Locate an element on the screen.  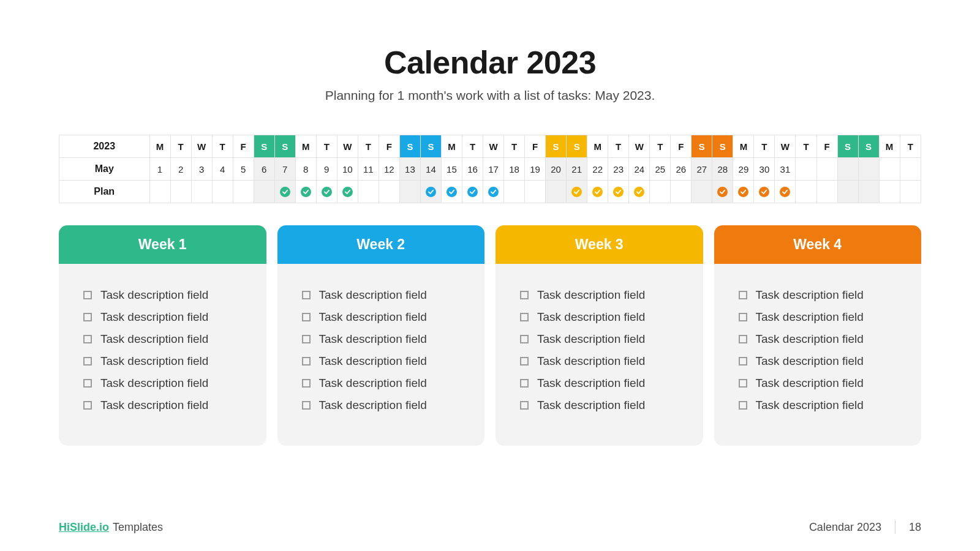
date-cell: 20 is located at coordinates (556, 169).